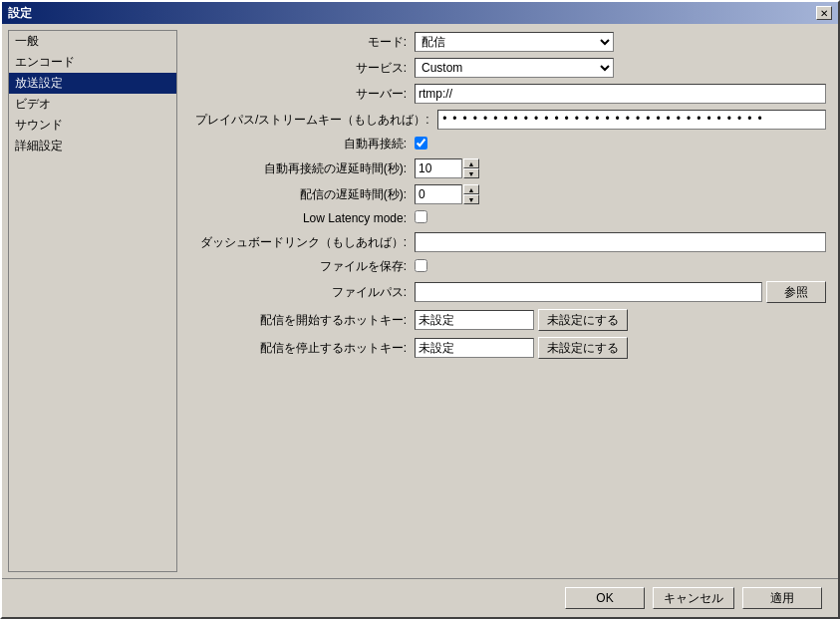  I want to click on title-bar: 設定 ✕, so click(420, 13).